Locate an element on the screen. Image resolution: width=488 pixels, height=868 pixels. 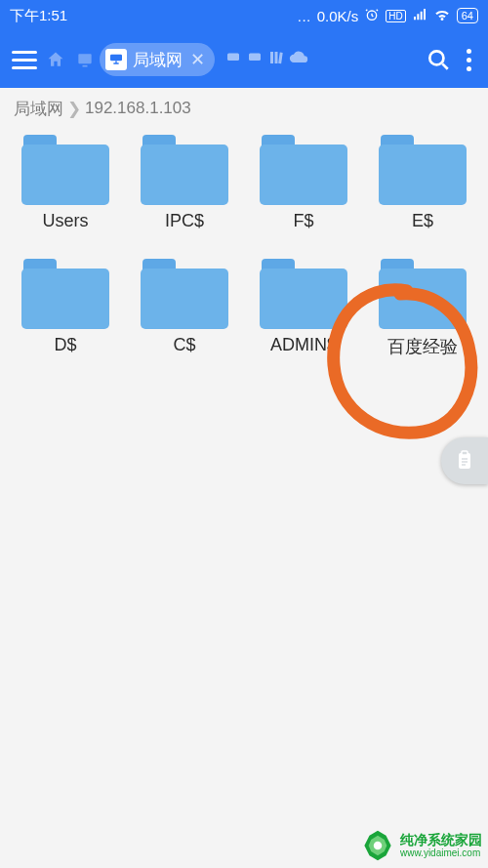
overflow-menu-button is located at coordinates (468, 60).